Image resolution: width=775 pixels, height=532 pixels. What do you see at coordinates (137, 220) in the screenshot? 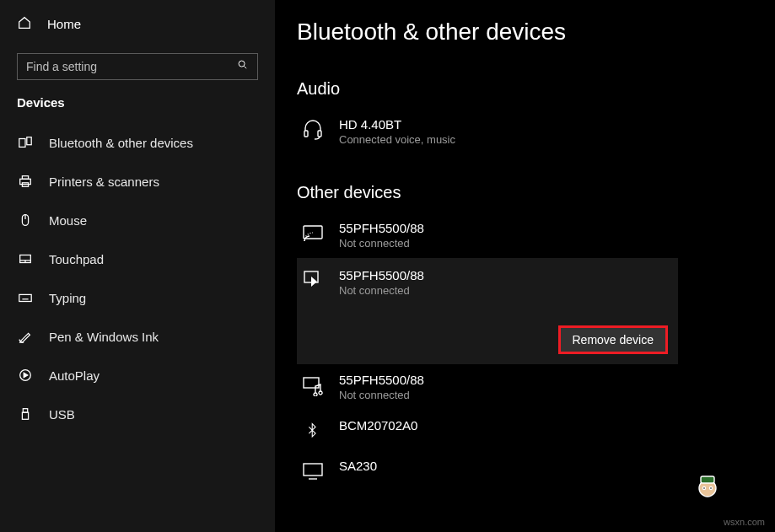
I see `sidebar-item-mouse: Mouse` at bounding box center [137, 220].